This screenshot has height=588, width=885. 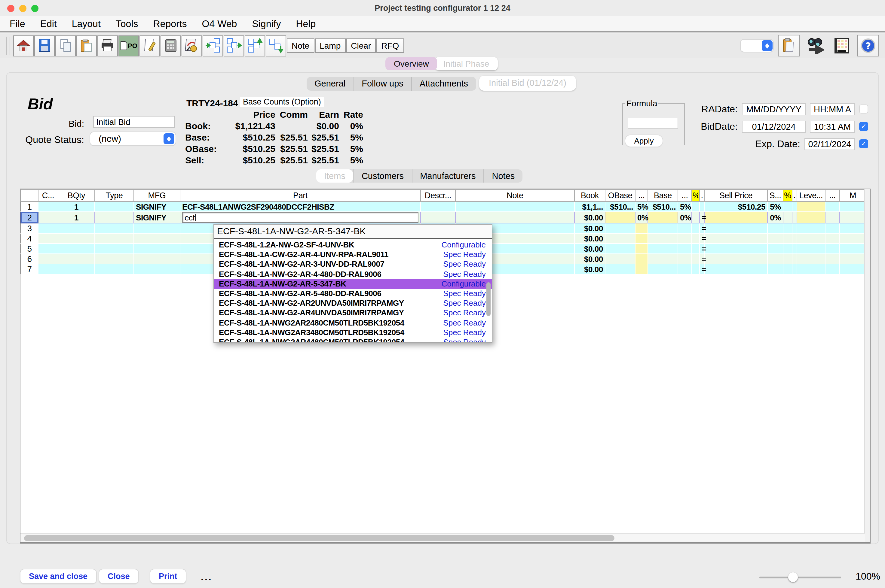 What do you see at coordinates (353, 323) in the screenshot?
I see `dropdown-item: ECF-S-48L-1A-NWG2AR2480CM50TLRD5BK192054…` at bounding box center [353, 323].